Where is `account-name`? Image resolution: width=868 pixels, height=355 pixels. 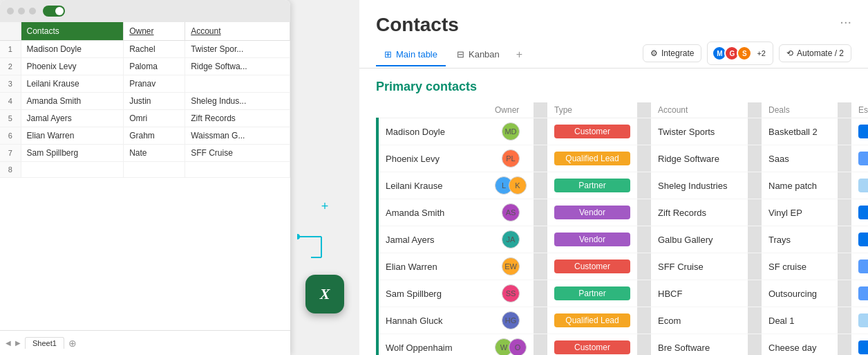
account-name is located at coordinates (238, 84).